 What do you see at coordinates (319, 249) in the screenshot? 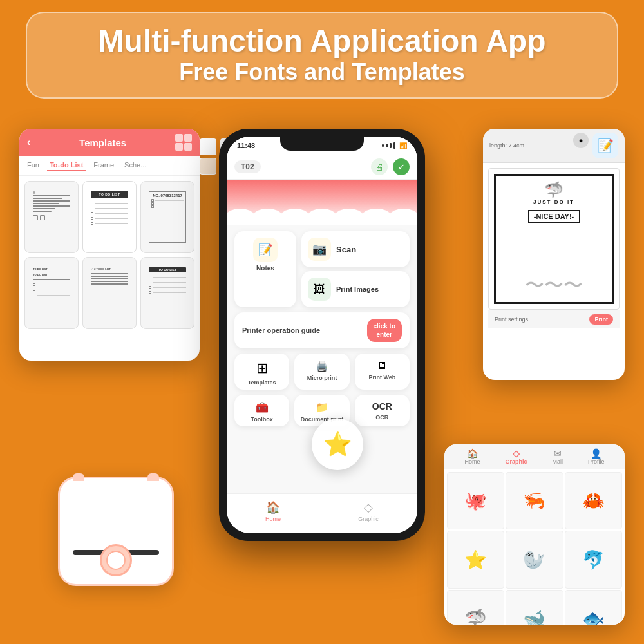
I see `scan-icon: 📷` at bounding box center [319, 249].